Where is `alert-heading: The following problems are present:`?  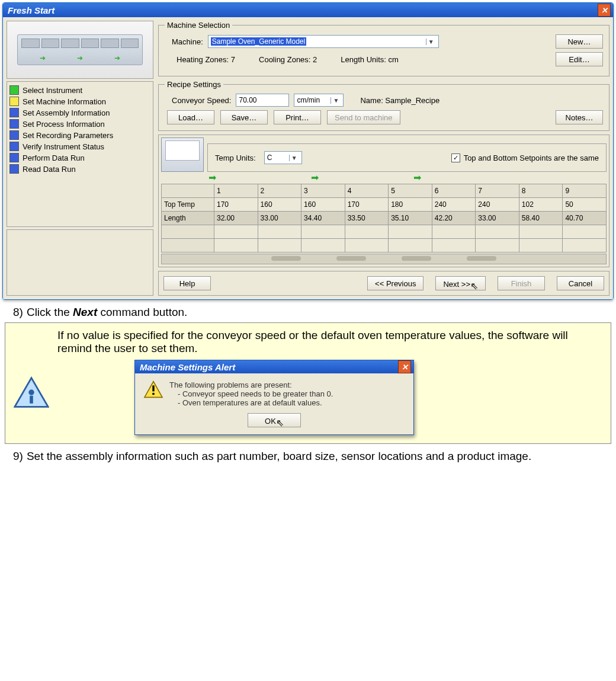 alert-heading: The following problems are present: is located at coordinates (251, 385).